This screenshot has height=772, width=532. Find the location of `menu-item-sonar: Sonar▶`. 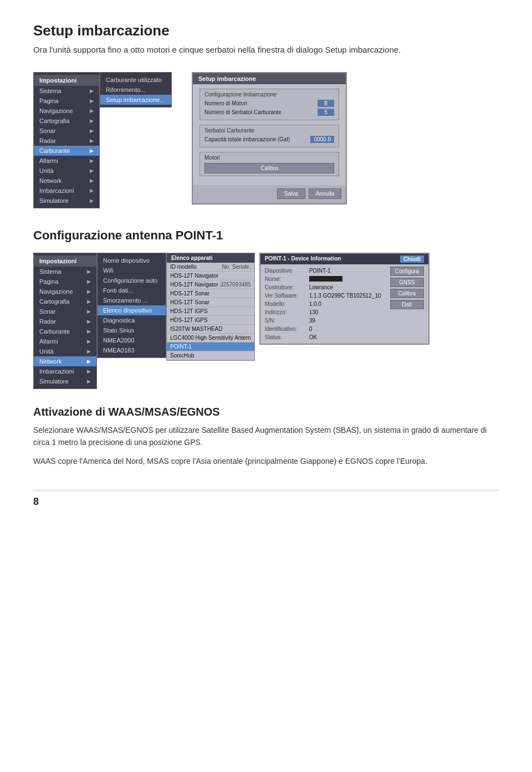

menu-item-sonar: Sonar▶ is located at coordinates (66, 131).